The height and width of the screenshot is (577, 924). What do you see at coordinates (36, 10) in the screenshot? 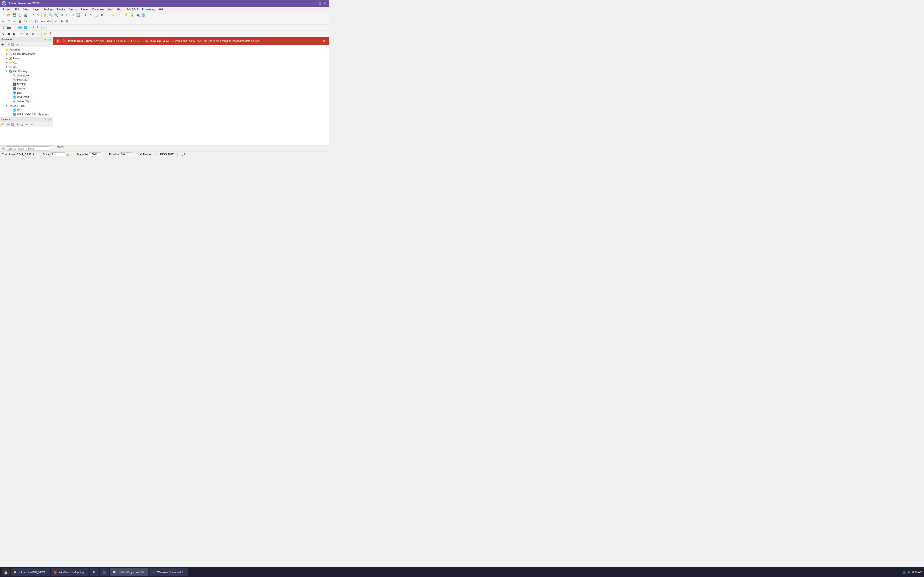
I see `menu-layer: Layer` at bounding box center [36, 10].